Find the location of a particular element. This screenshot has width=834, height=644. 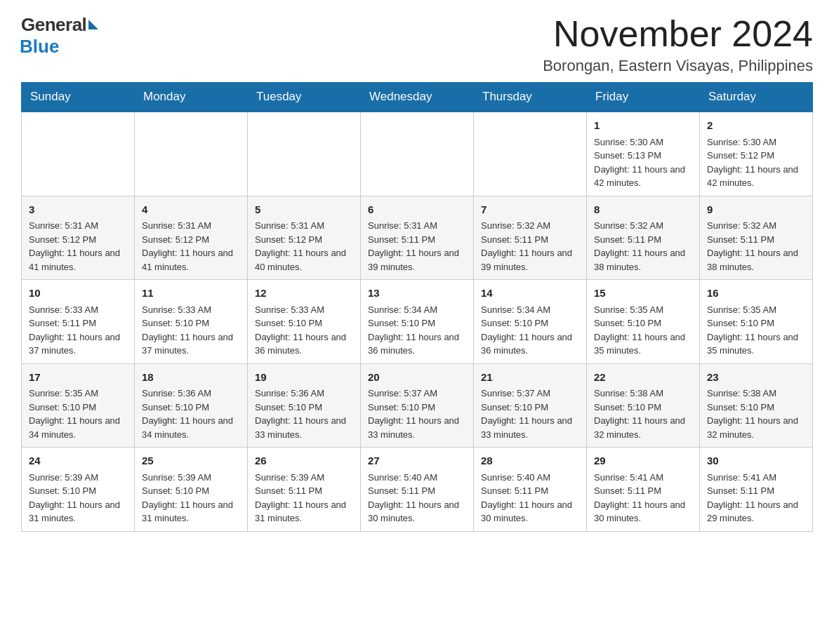

day-sun-info: Sunrise: 5:33 AMSunset: 5:10 PMDaylight:… is located at coordinates (191, 330).